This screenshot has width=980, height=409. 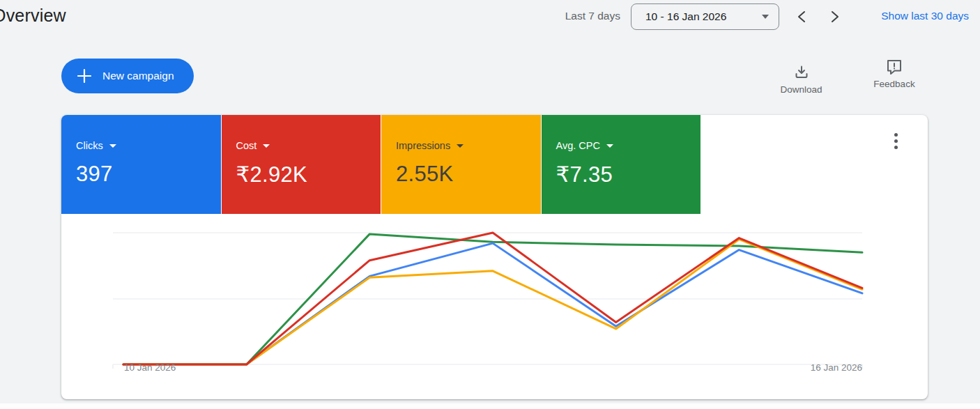 What do you see at coordinates (138, 76) in the screenshot?
I see `new-campaign-label: New campaign` at bounding box center [138, 76].